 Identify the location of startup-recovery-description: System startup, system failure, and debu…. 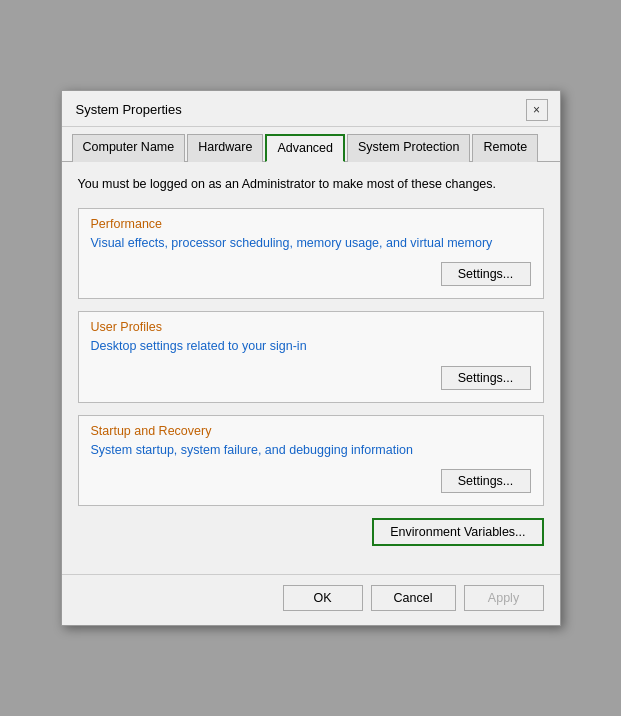
(311, 451).